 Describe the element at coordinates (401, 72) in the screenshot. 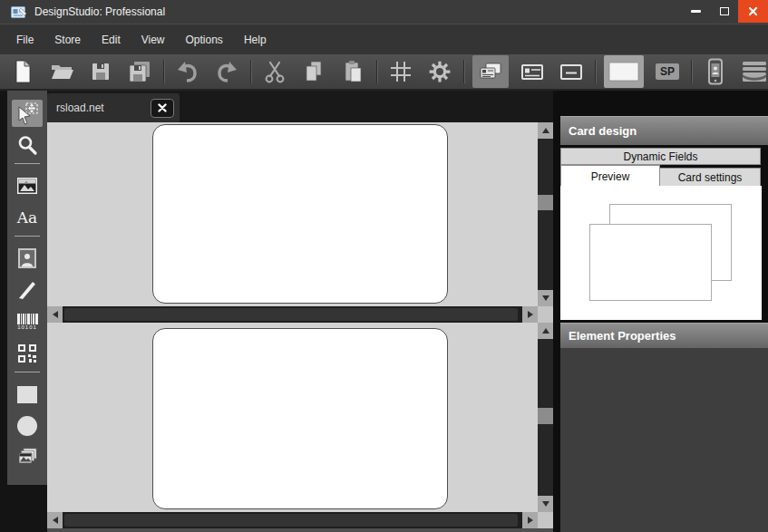

I see `grid-button` at that location.